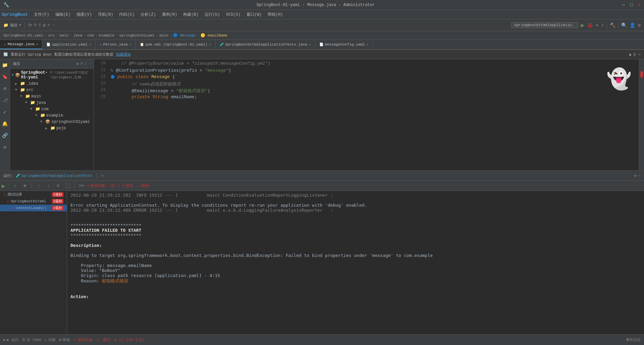 The width and height of the screenshot is (644, 345). What do you see at coordinates (633, 340) in the screenshot?
I see `status-event-log: 事件日志` at bounding box center [633, 340].